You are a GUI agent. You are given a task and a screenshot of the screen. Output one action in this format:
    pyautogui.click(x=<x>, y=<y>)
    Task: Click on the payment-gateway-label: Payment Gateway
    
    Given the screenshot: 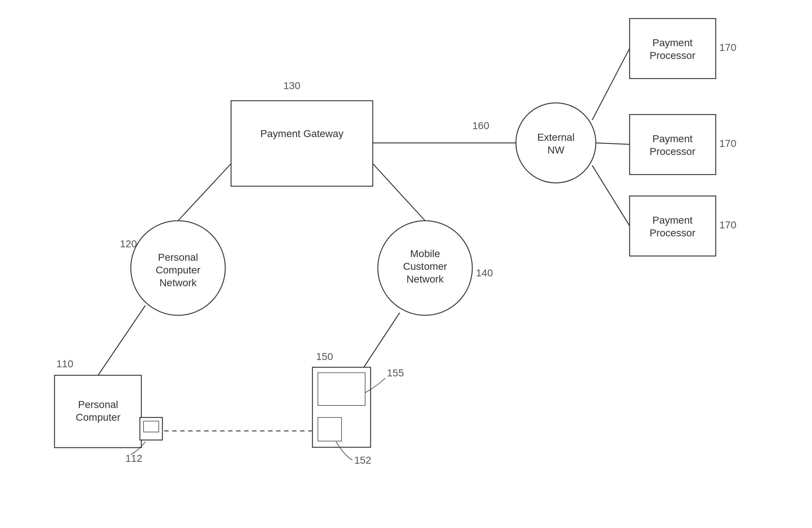 What is the action you would take?
    pyautogui.click(x=302, y=134)
    